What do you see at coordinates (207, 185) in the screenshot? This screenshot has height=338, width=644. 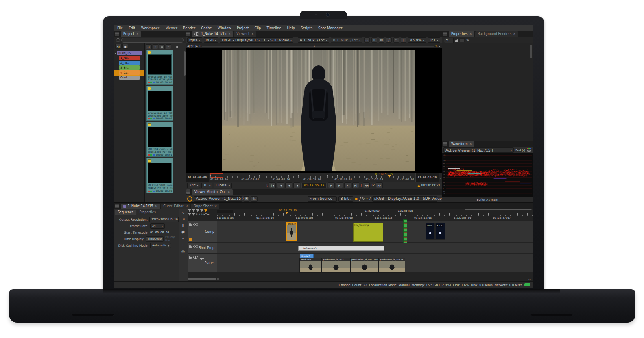 I see `tc-dropdown: TC▾` at bounding box center [207, 185].